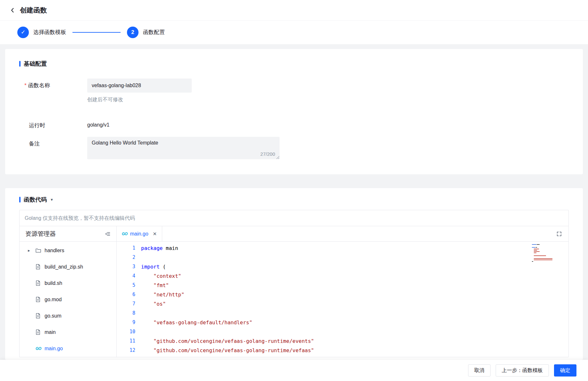 The image size is (588, 381). Describe the element at coordinates (35, 200) in the screenshot. I see `function-code-title-text: 函数代码` at that location.